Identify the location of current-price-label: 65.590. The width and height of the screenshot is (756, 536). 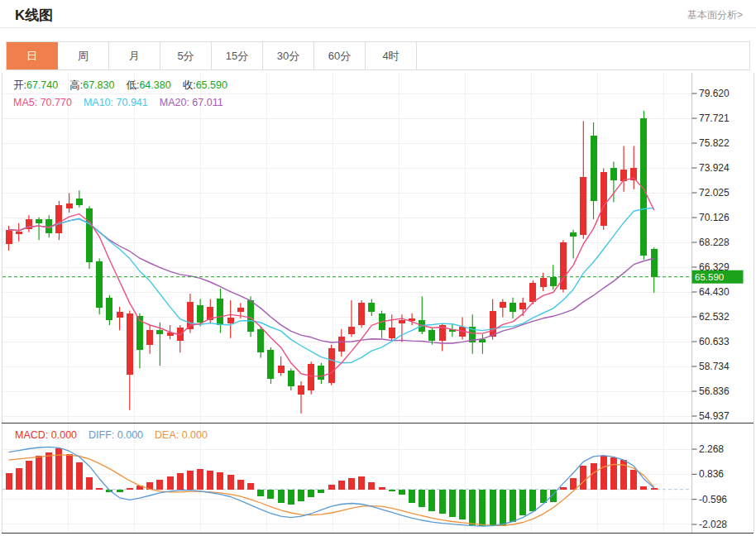
(710, 277).